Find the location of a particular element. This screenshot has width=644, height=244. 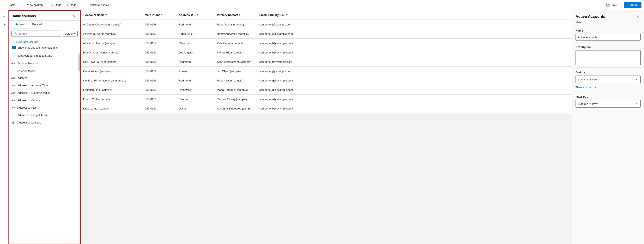

publish-button: Publish is located at coordinates (632, 5).